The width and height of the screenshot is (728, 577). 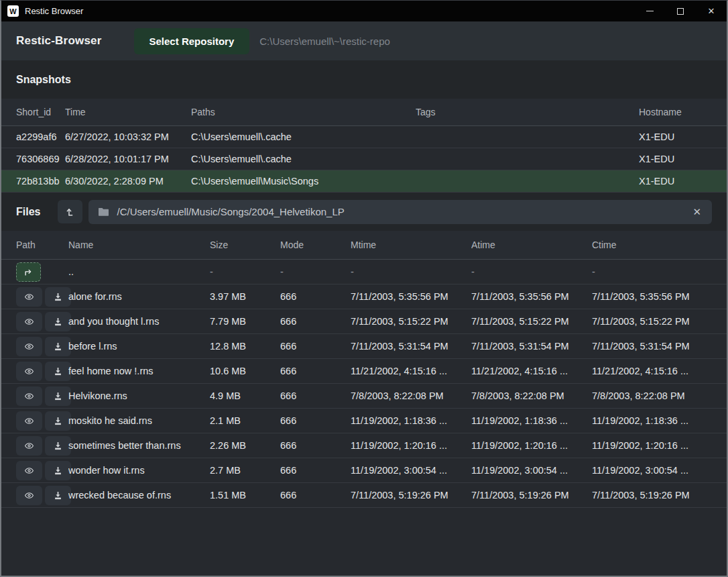 What do you see at coordinates (245, 470) in the screenshot?
I see `file-size: 2.7 MB` at bounding box center [245, 470].